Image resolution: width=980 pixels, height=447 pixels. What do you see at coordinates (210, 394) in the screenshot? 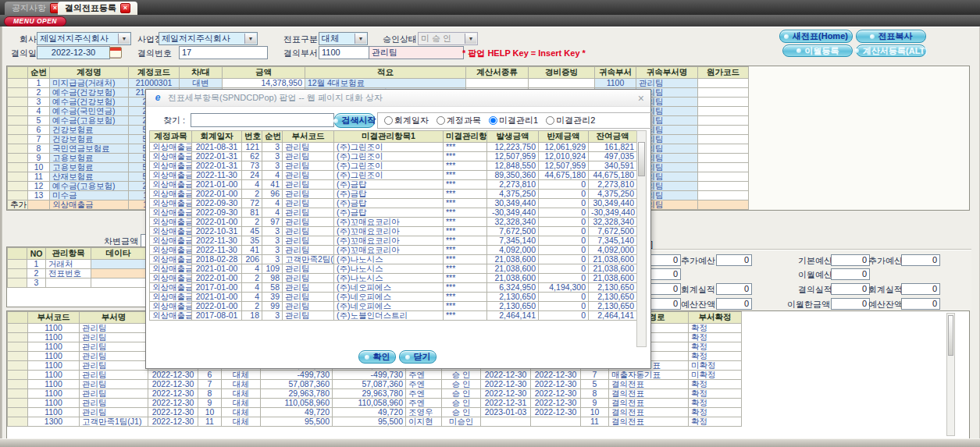
I see `cell-no: 8` at bounding box center [210, 394].